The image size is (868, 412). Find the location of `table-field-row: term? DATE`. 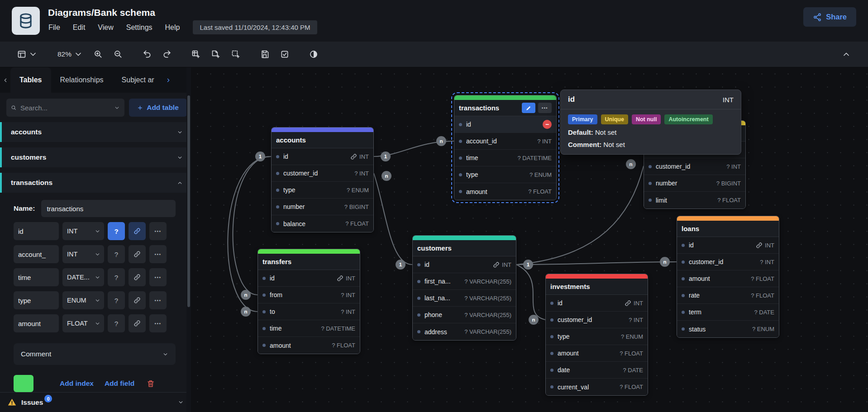

table-field-row: term? DATE is located at coordinates (728, 312).